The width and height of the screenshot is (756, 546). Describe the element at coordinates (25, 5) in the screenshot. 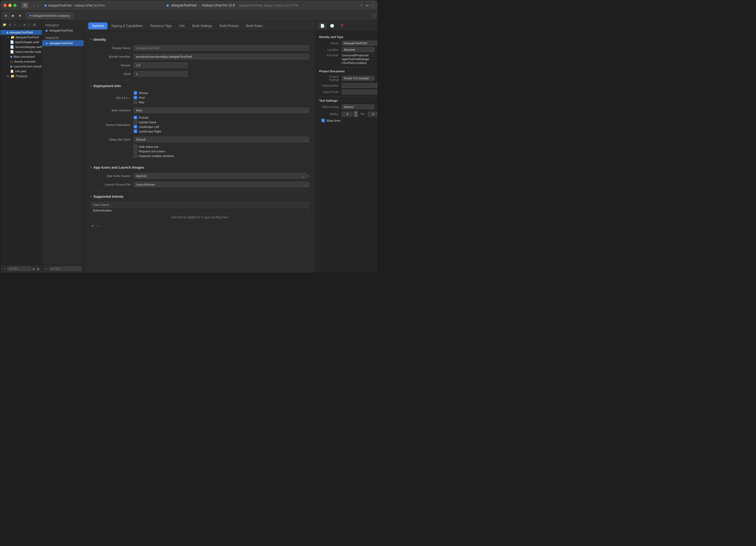

I see `sidebar-toggle-button: ☰` at that location.